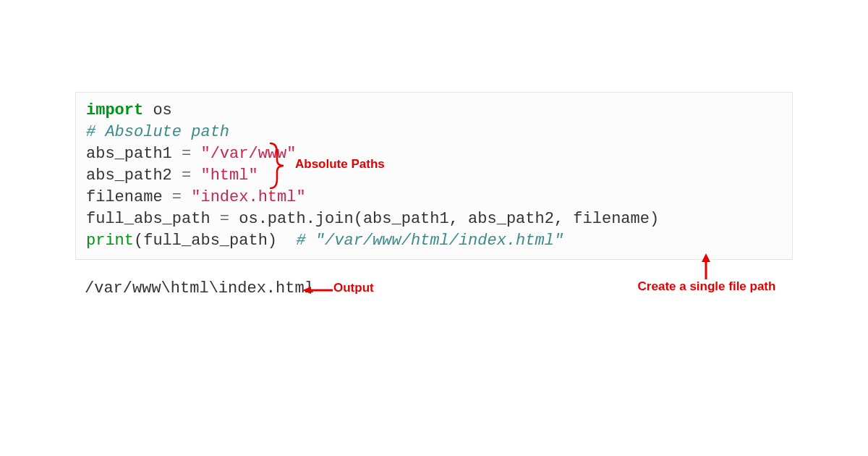 This screenshot has height=456, width=868. What do you see at coordinates (153, 219) in the screenshot?
I see `var-full-abs-path: full_abs_path` at bounding box center [153, 219].